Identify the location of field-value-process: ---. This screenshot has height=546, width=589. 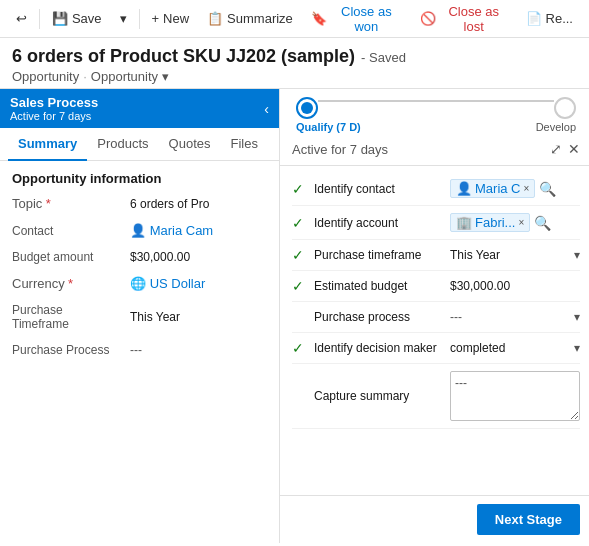
(198, 350).